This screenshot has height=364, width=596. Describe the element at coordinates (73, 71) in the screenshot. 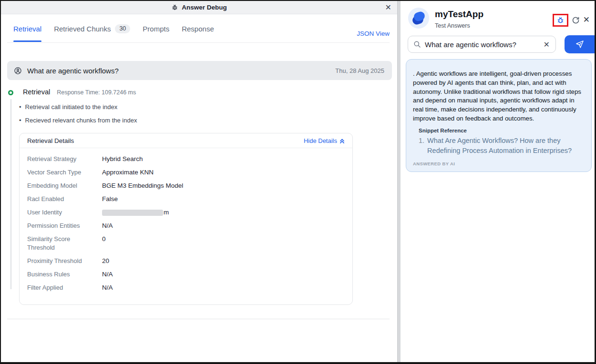

I see `question-text: What are agentic workflows?` at that location.